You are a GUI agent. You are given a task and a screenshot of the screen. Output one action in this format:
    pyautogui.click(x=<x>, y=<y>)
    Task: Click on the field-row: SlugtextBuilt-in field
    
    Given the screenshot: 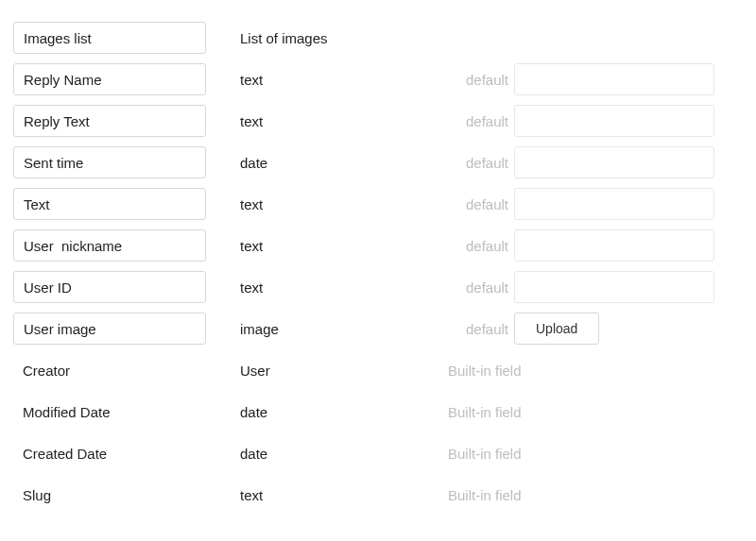 What is the action you would take?
    pyautogui.click(x=378, y=495)
    